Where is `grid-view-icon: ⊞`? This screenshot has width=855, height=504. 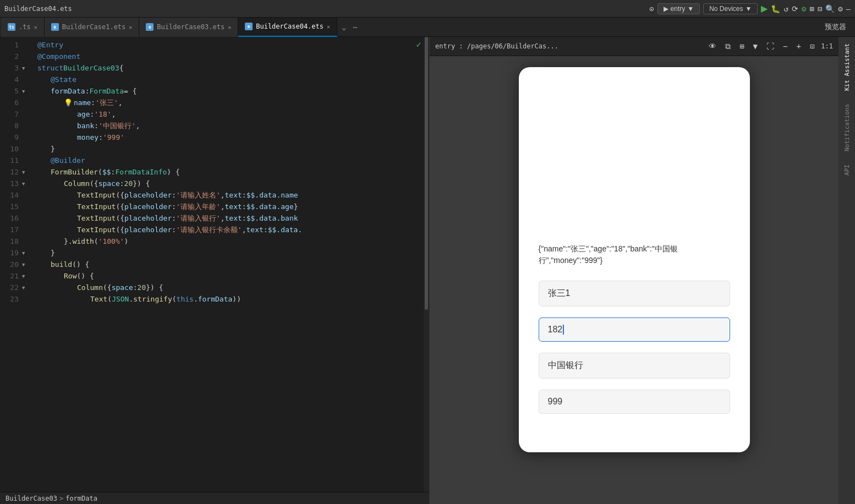 grid-view-icon: ⊞ is located at coordinates (742, 46).